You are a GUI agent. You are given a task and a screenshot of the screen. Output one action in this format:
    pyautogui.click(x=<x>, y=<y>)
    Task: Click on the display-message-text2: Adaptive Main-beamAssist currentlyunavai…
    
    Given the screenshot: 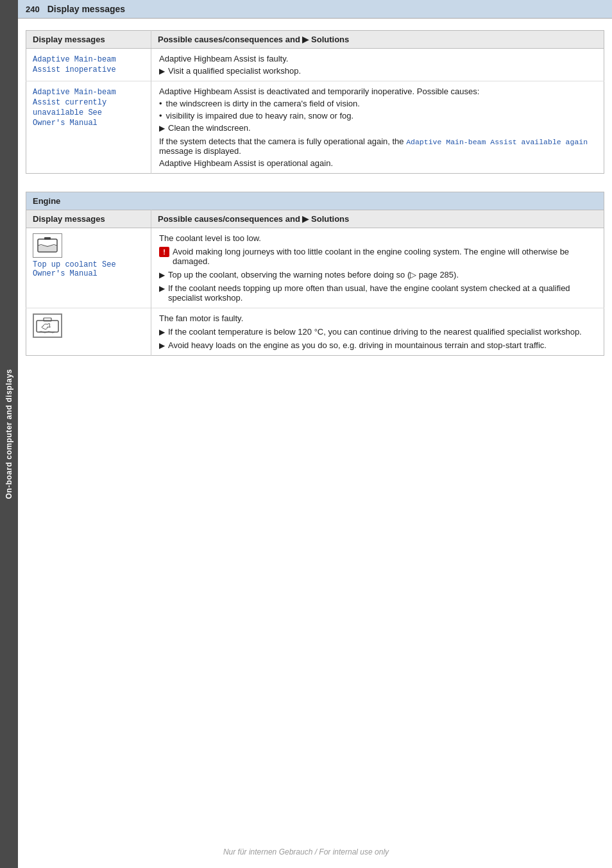 What is the action you would take?
    pyautogui.click(x=74, y=108)
    